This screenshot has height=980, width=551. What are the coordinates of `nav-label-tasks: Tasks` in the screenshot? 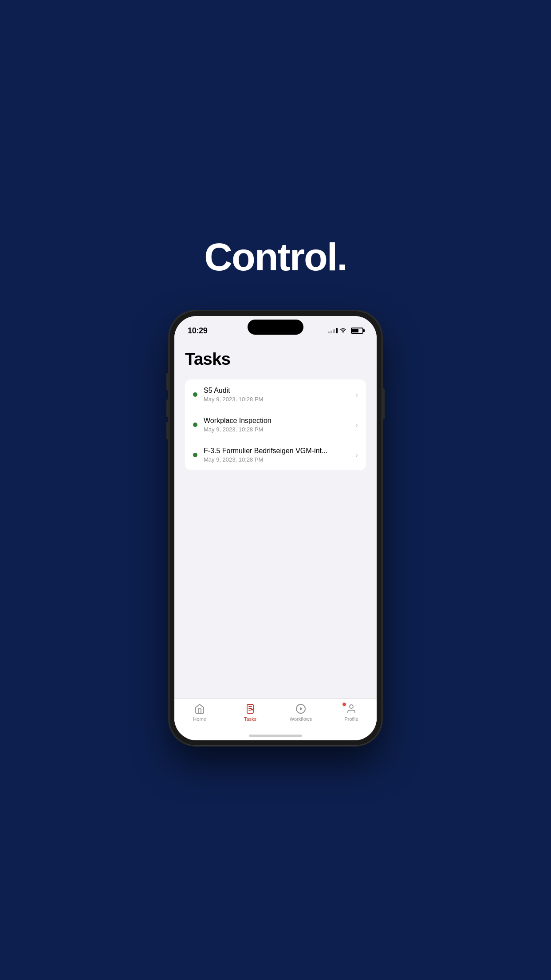 It's located at (250, 719).